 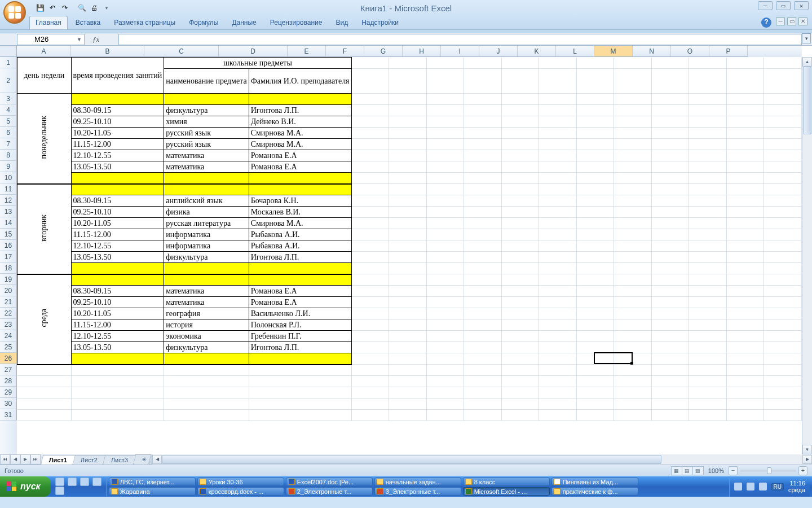 What do you see at coordinates (807, 256) in the screenshot?
I see `vertical-scrollbar: ▲ ▼` at bounding box center [807, 256].